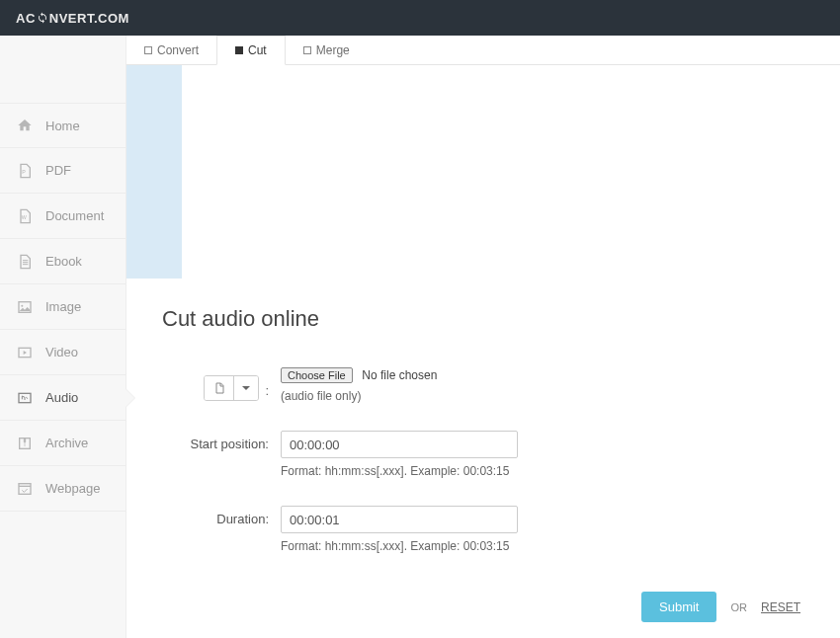 This screenshot has width=840, height=638. Describe the element at coordinates (63, 125) in the screenshot. I see `sidebar-item-home: Home` at that location.